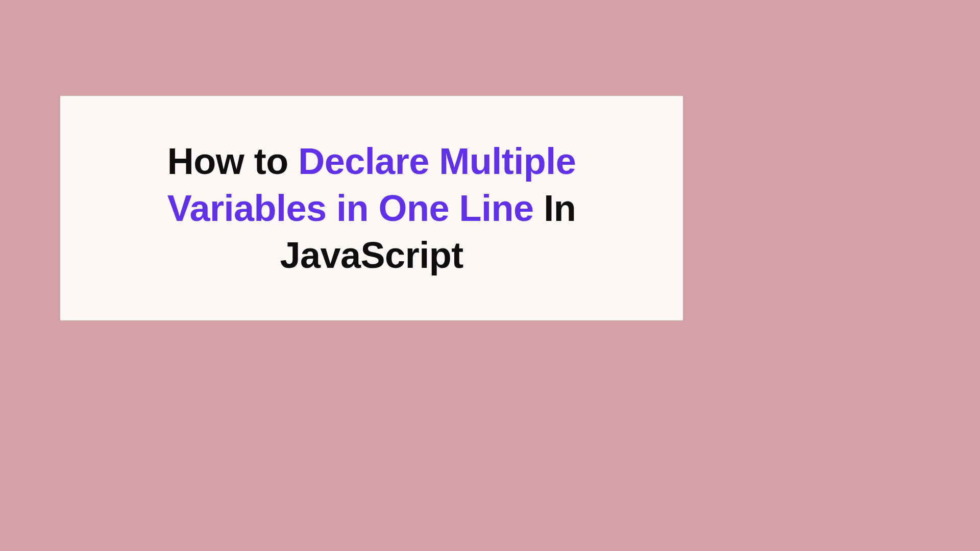 This screenshot has width=980, height=551. Describe the element at coordinates (372, 208) in the screenshot. I see `page-title: How to Declare Multiple Variables in One…` at that location.